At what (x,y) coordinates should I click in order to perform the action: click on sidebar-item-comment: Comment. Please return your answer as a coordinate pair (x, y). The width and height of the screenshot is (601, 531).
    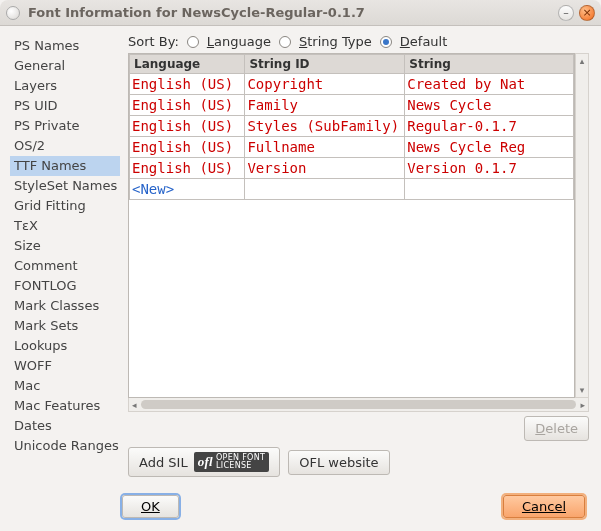
    Looking at the image, I should click on (65, 266).